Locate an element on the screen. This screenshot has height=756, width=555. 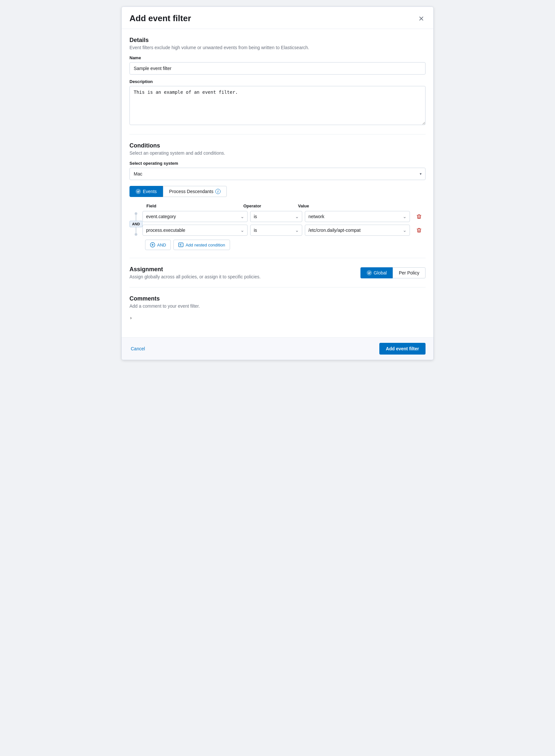
modal-header: Add event filter is located at coordinates (278, 18).